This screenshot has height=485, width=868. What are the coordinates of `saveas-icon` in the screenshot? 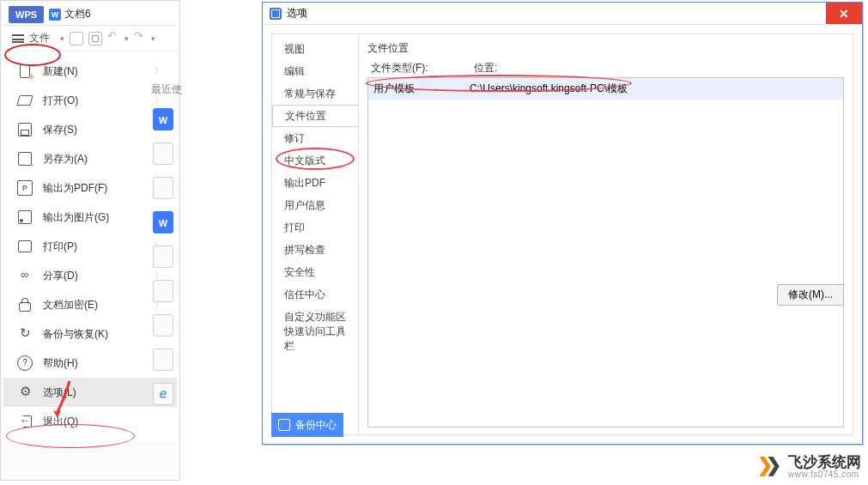 It's located at (25, 159).